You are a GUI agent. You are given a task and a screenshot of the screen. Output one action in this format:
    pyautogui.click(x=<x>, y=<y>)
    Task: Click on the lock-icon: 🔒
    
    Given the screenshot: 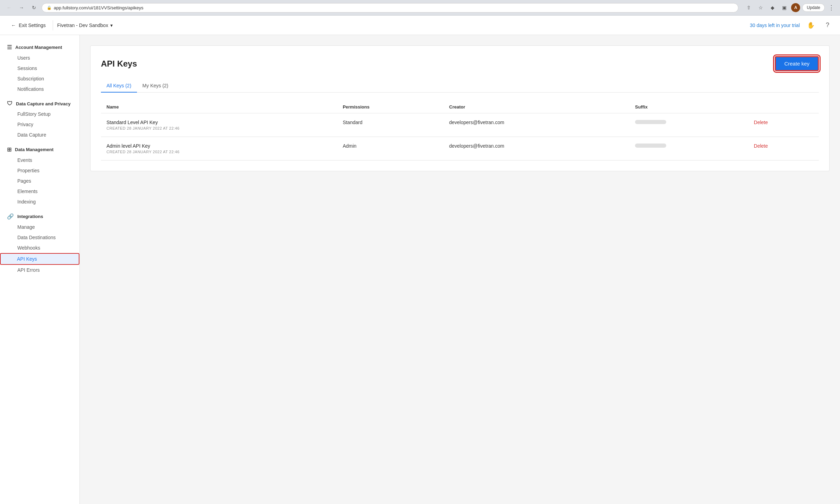 What is the action you would take?
    pyautogui.click(x=49, y=8)
    